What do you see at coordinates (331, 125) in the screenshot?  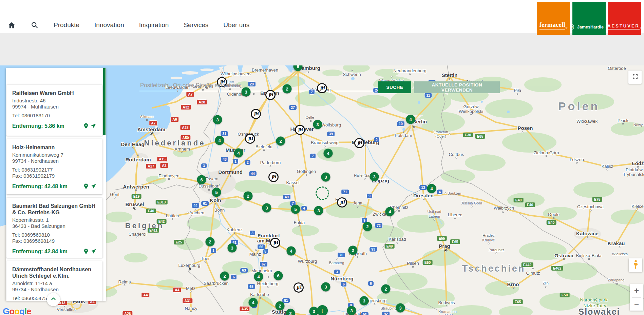 I see `city-label: Wolfsburg` at bounding box center [331, 125].